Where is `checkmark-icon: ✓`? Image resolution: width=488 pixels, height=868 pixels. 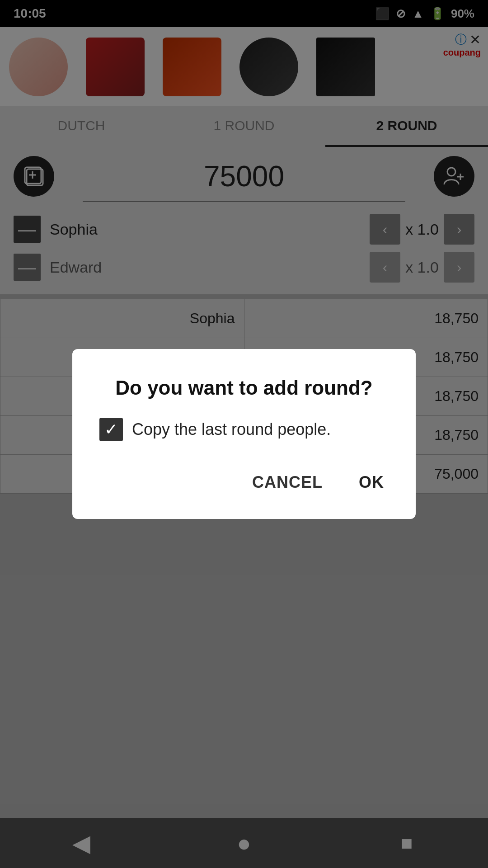
checkmark-icon: ✓ is located at coordinates (111, 429).